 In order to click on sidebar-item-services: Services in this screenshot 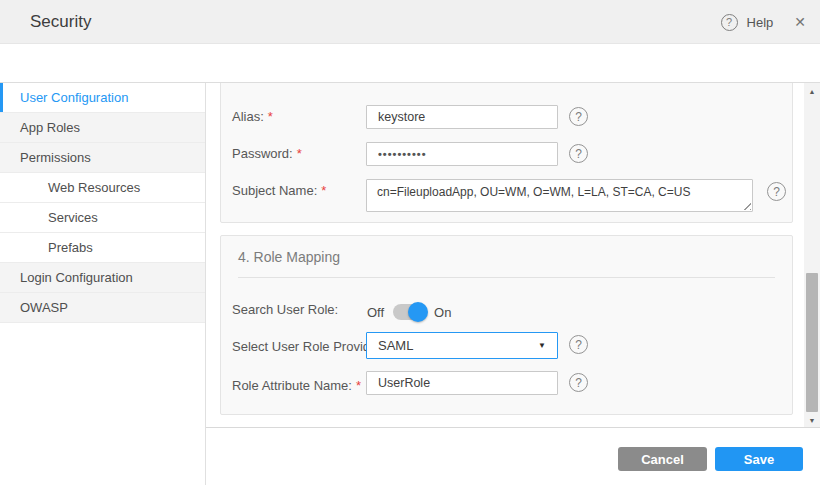, I will do `click(102, 218)`.